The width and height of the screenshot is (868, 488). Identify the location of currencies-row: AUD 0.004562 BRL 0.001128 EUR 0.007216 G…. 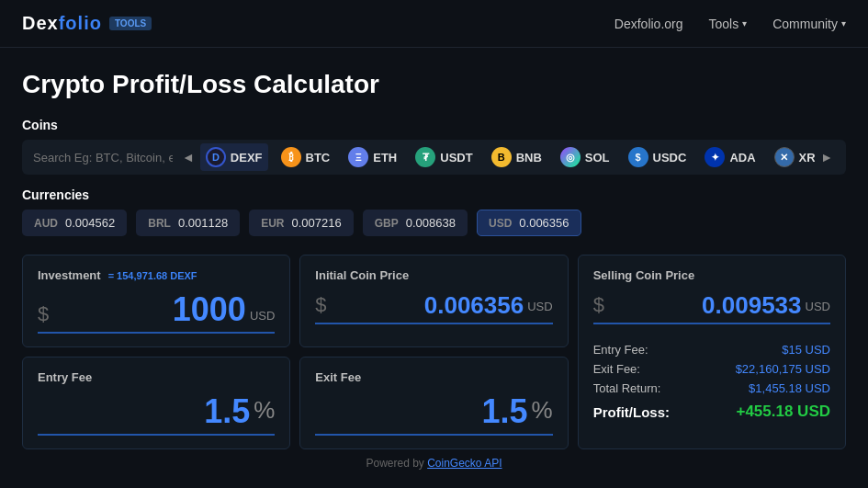
(434, 222).